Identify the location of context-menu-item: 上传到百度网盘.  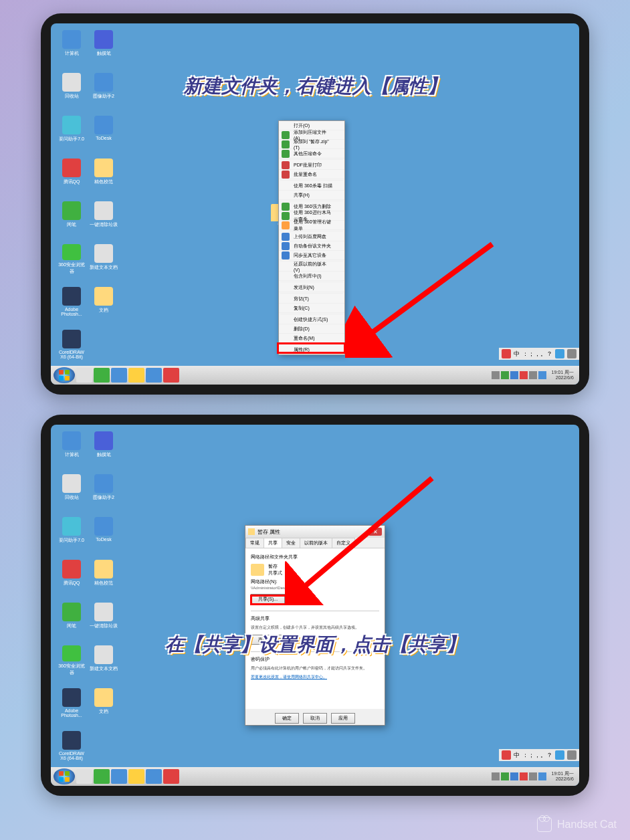
(312, 237).